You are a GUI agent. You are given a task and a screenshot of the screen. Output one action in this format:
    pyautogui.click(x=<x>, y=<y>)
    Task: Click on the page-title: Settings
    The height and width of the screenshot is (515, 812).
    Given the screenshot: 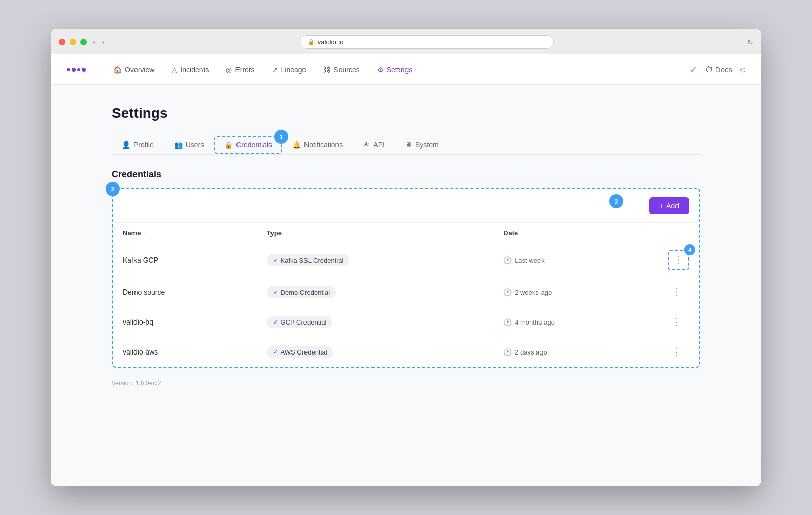 What is the action you would take?
    pyautogui.click(x=406, y=113)
    